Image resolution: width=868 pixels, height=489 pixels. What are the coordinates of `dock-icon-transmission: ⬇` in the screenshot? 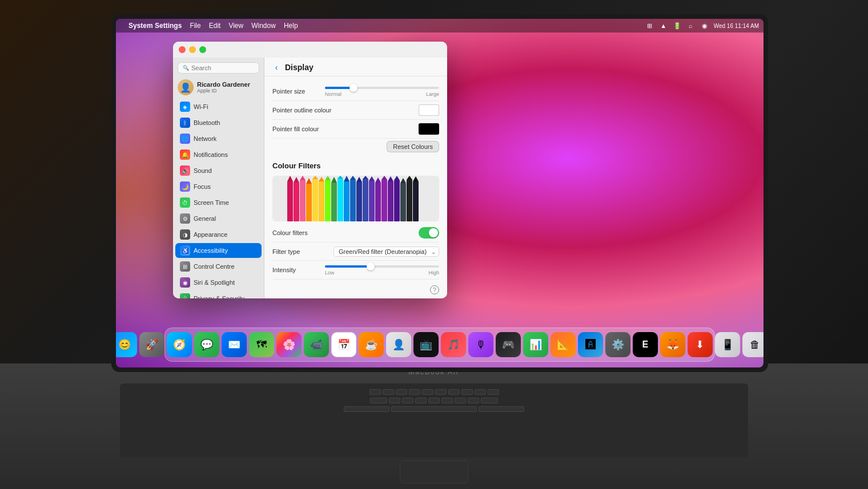 It's located at (700, 345).